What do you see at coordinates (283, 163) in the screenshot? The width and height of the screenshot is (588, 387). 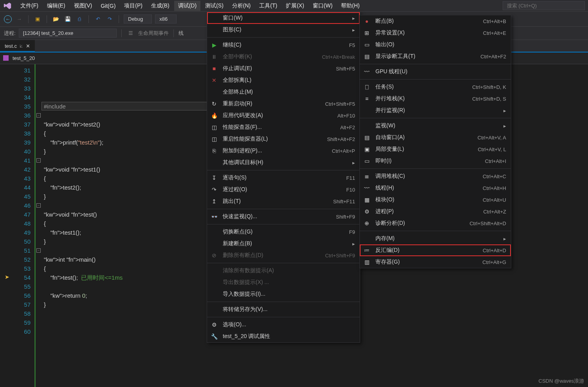 I see `menu-item-其他调试目标h: 其他调试目标(H)▸` at bounding box center [283, 163].